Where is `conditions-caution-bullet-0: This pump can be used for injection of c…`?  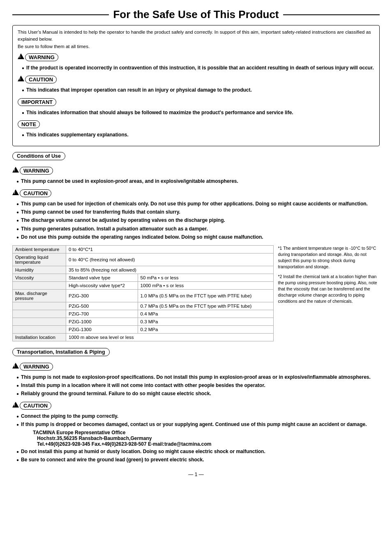 conditions-caution-bullet-0: This pump can be used for injection of c… is located at coordinates (198, 204).